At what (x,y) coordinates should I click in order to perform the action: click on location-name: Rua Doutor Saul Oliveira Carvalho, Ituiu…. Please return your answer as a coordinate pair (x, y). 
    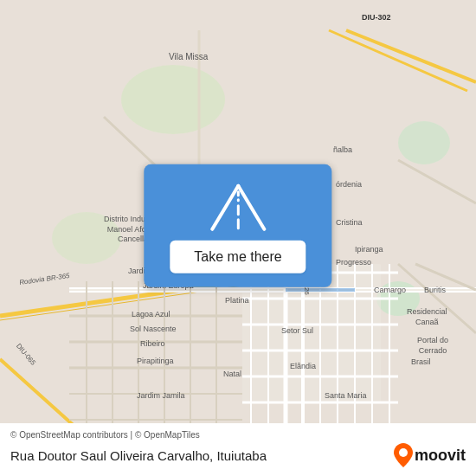
    Looking at the image, I should click on (203, 455).